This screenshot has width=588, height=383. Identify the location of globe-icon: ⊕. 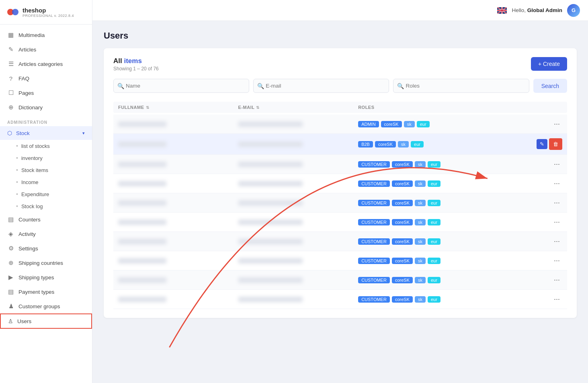
(11, 263).